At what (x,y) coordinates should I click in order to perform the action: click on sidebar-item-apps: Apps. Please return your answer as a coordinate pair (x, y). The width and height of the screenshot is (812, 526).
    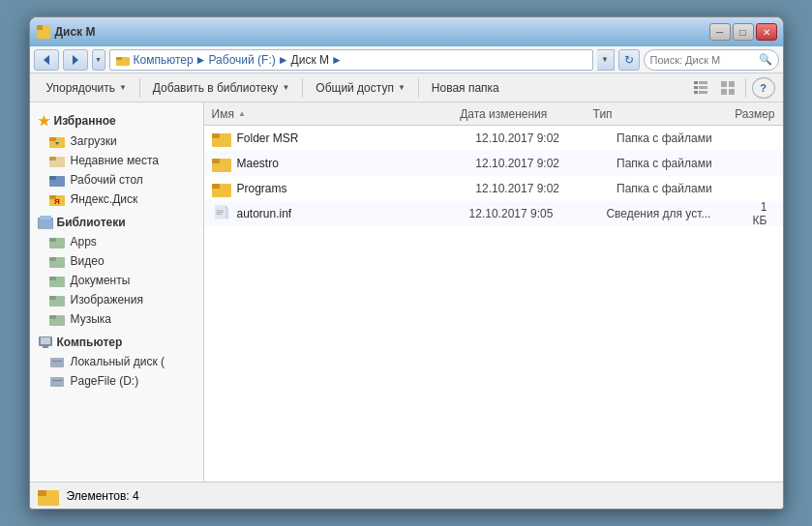
    Looking at the image, I should click on (116, 242).